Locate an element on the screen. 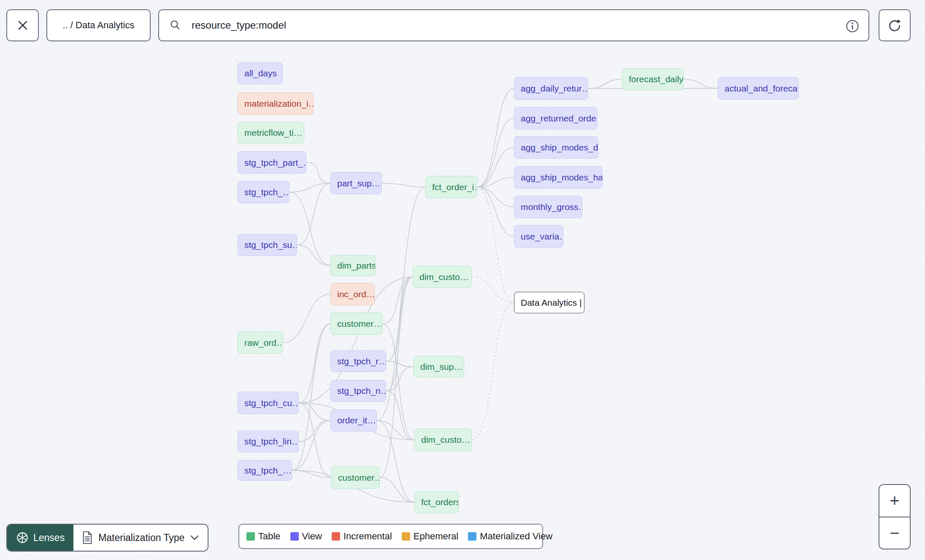 The image size is (925, 560). edge-dim_custo_b-to-data_analytics is located at coordinates (493, 372).